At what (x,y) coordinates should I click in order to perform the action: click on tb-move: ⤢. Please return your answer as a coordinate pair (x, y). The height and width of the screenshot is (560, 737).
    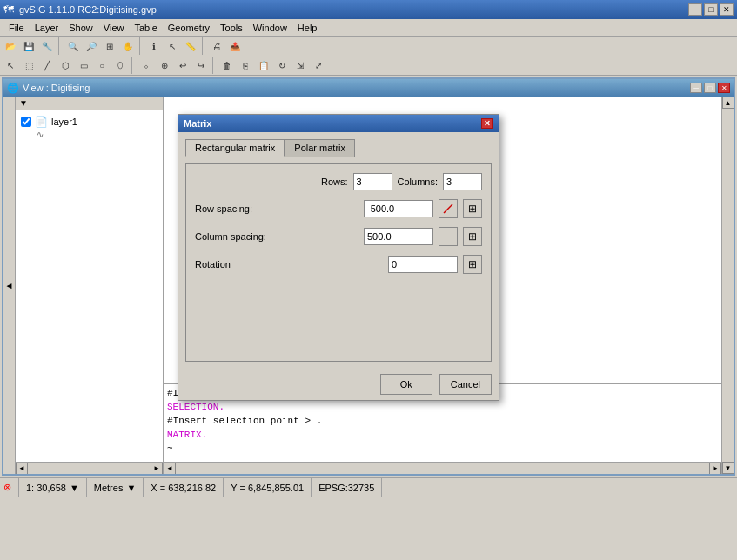
    Looking at the image, I should click on (318, 65).